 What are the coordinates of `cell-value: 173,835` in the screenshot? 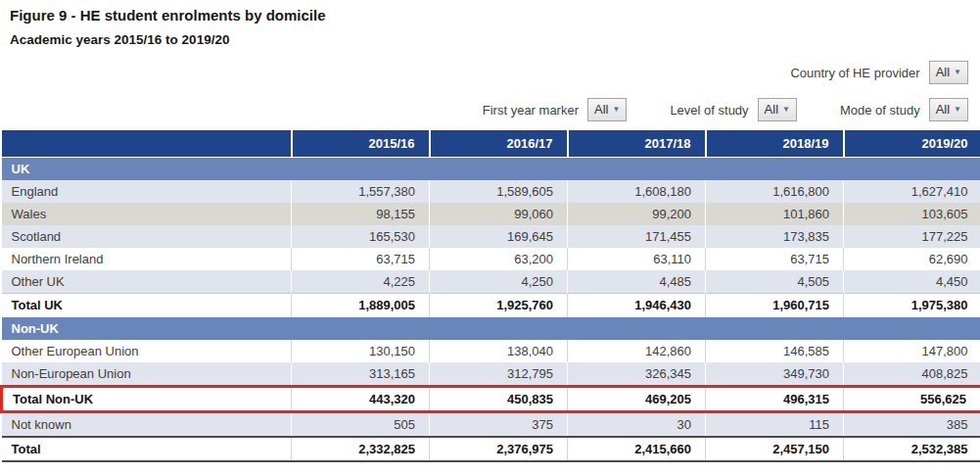 It's located at (775, 237).